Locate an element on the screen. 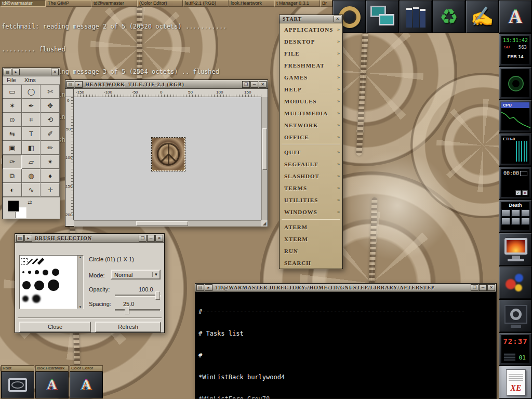  dock-launcher-workstations is located at coordinates (382, 17).